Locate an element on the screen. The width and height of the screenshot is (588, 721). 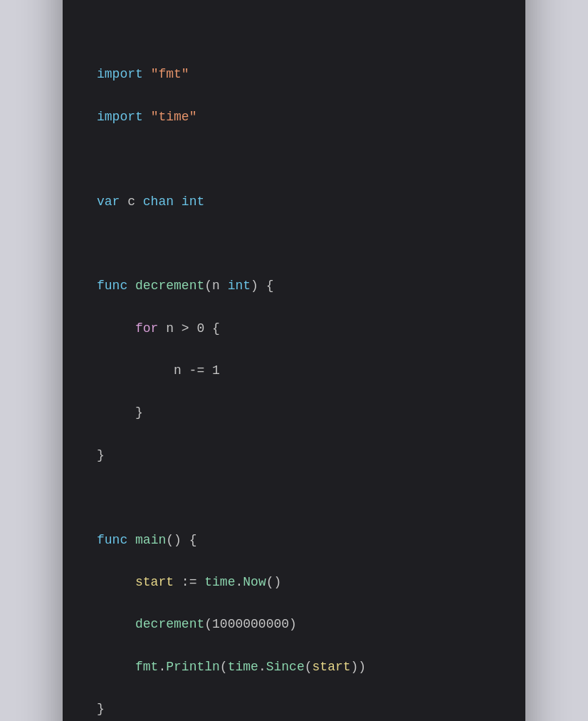
line-blank4 is located at coordinates (294, 498).